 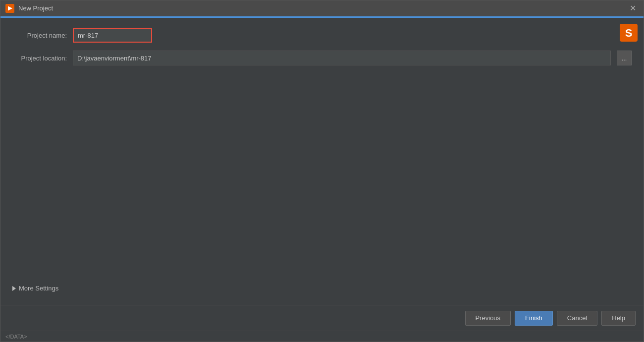 I want to click on project-location-row: Project location: ..., so click(x=322, y=58).